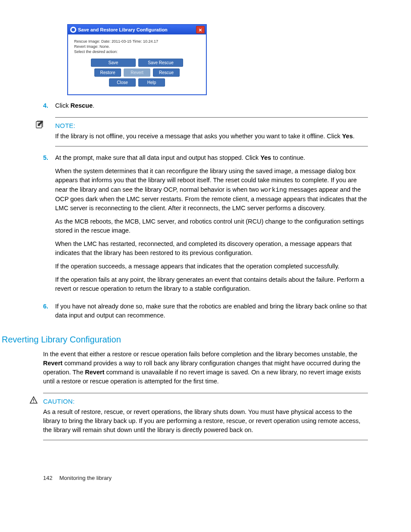 The height and width of the screenshot is (532, 411). I want to click on rescue-button: Rescue, so click(166, 72).